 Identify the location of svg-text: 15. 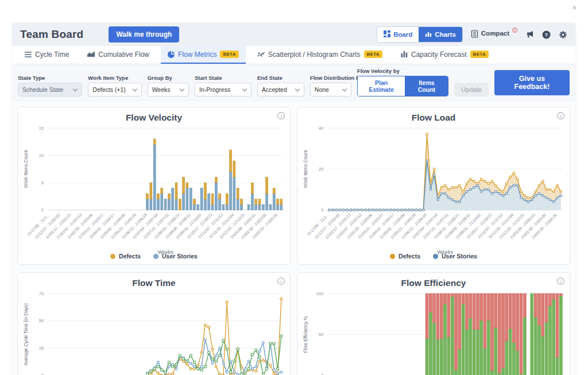
(41, 129).